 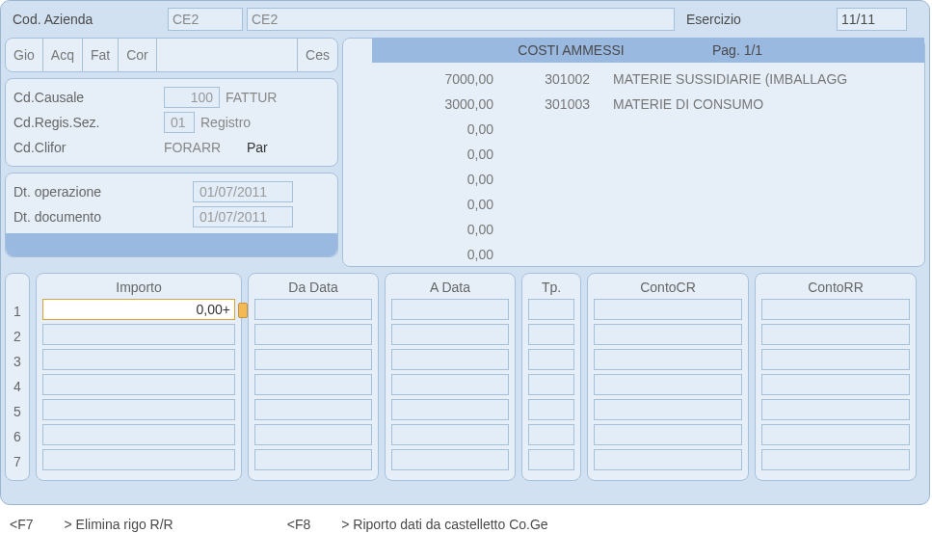 What do you see at coordinates (243, 217) in the screenshot?
I see `dt-doc-input` at bounding box center [243, 217].